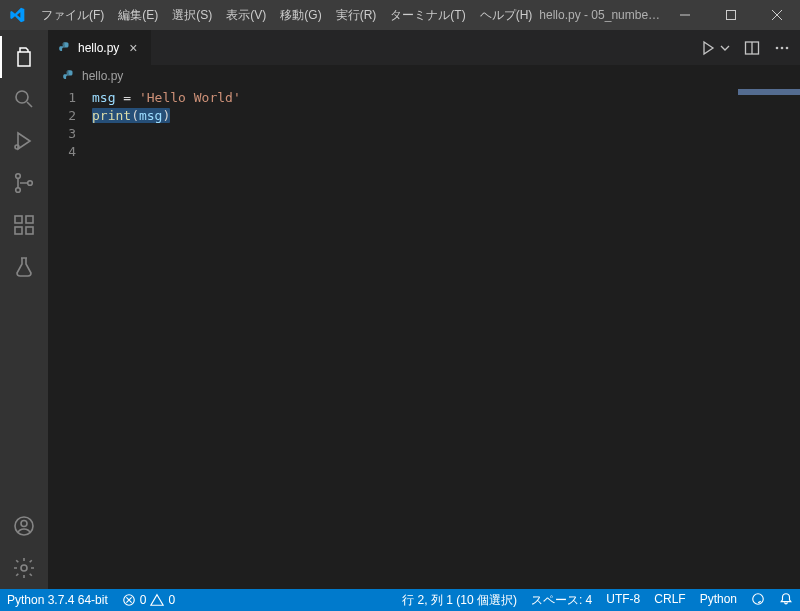 The image size is (800, 611). What do you see at coordinates (102, 76) in the screenshot?
I see `breadcrumb-file: hello.py` at bounding box center [102, 76].